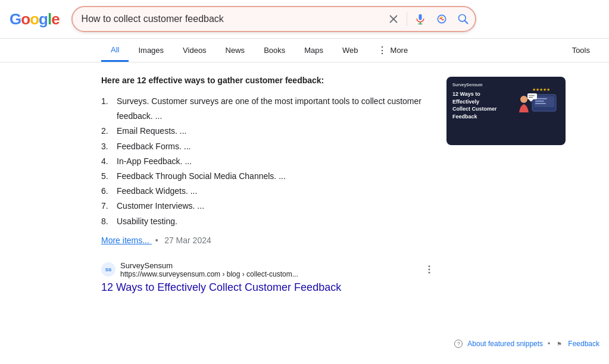 This screenshot has width=609, height=364. What do you see at coordinates (268, 206) in the screenshot?
I see `list-item: 7. Customer Interviews. ...` at bounding box center [268, 206].